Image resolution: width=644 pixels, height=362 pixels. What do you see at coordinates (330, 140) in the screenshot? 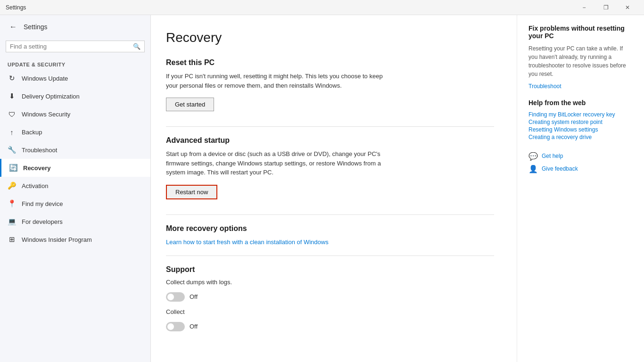
I see `advanced-section-title: Advanced startup` at bounding box center [330, 140].